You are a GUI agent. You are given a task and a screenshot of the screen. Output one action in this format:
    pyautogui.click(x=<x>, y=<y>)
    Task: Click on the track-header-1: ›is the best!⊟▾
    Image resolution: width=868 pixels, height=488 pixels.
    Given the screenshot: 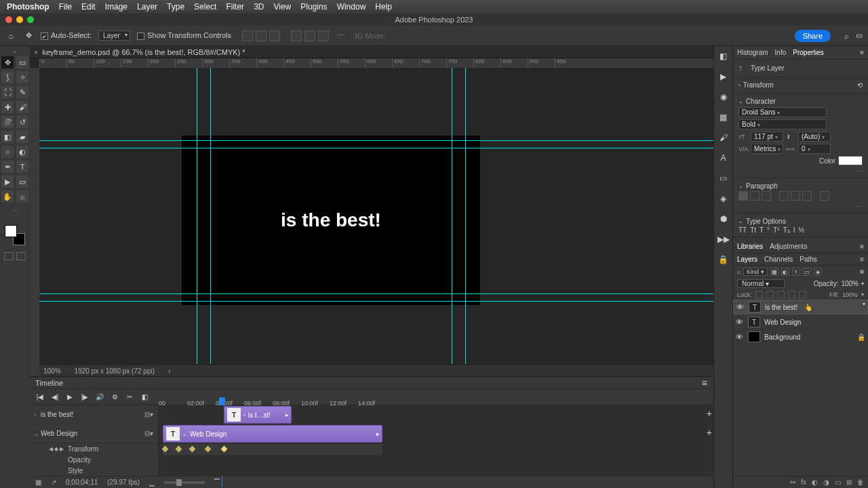 What is the action you would take?
    pyautogui.click(x=94, y=415)
    